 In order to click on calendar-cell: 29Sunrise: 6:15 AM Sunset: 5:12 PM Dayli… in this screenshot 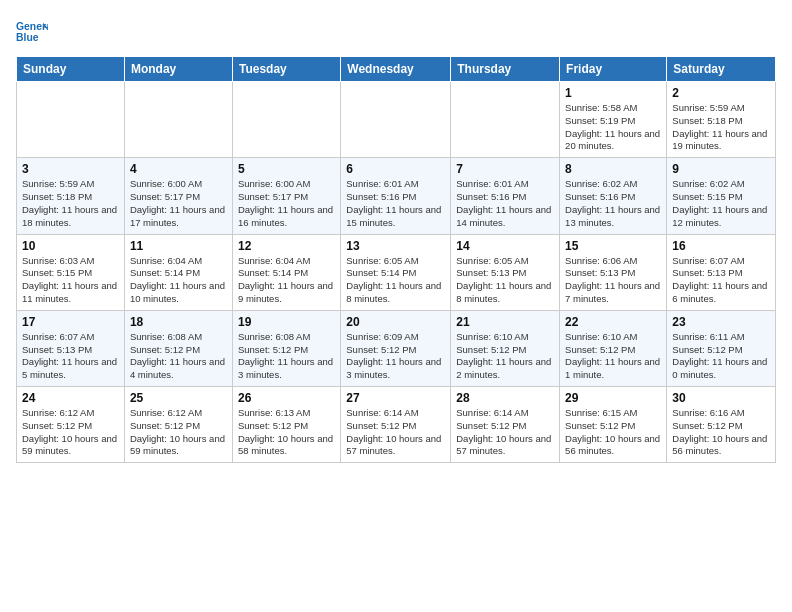, I will do `click(614, 425)`.